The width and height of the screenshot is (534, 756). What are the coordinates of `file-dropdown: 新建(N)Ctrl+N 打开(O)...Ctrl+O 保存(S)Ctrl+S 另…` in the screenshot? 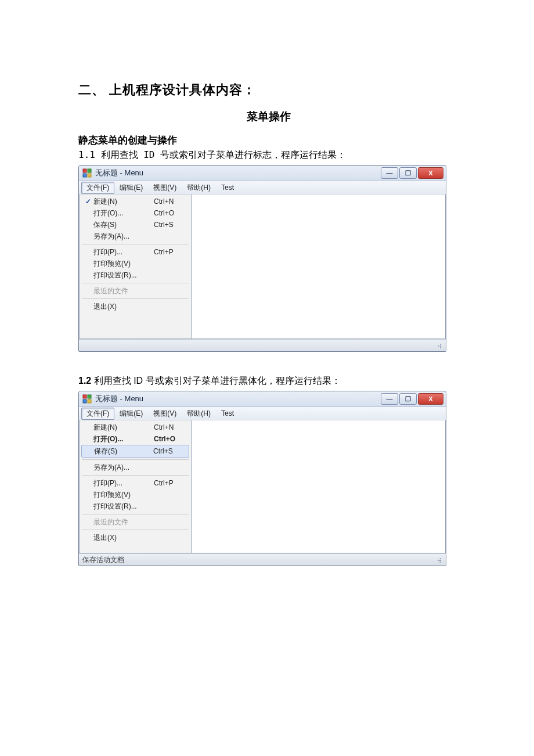 It's located at (135, 487).